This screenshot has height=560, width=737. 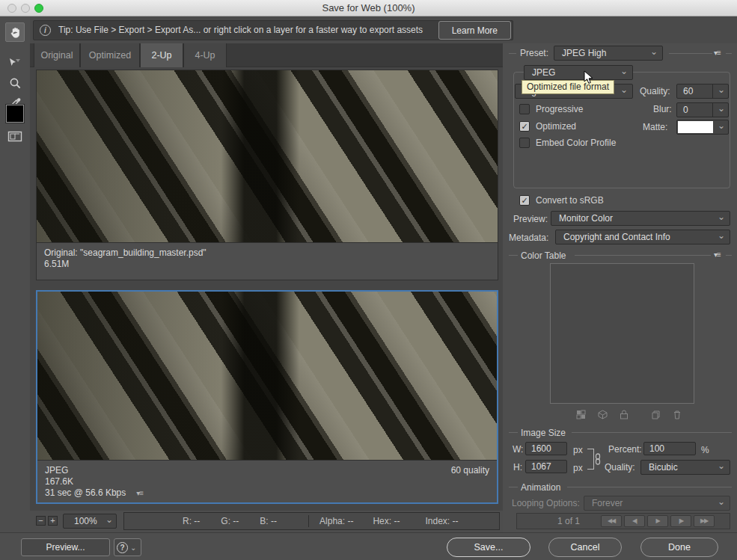 What do you see at coordinates (489, 547) in the screenshot?
I see `save-button: Save...` at bounding box center [489, 547].